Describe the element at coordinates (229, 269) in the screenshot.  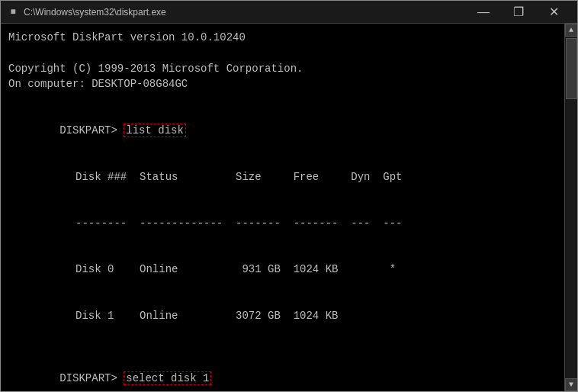
I see `disk0-text: Disk 0 Online 931 GB 1024 KB *` at that location.